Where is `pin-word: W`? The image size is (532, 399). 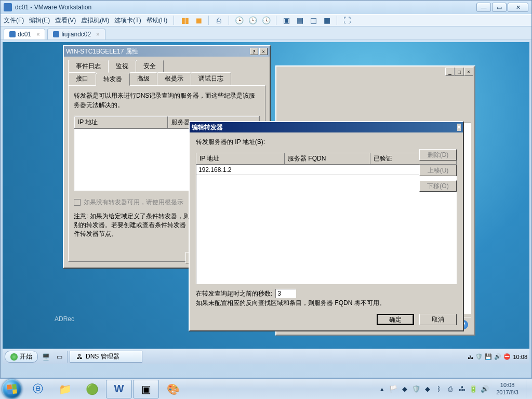 pin-word: W is located at coordinates (119, 389).